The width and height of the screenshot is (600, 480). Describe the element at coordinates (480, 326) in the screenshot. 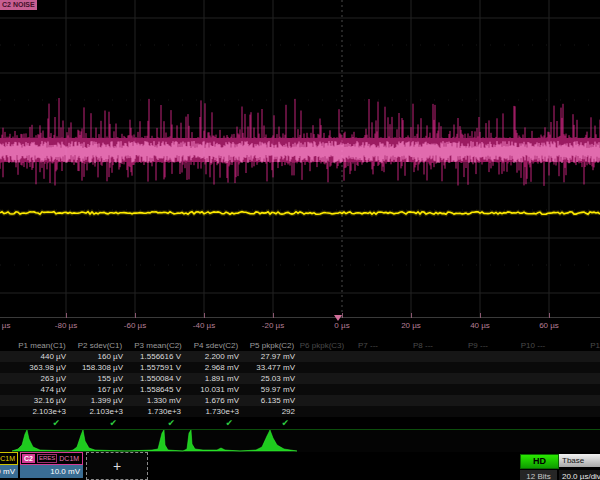

I see `axis-tick-label: 40 µs` at that location.